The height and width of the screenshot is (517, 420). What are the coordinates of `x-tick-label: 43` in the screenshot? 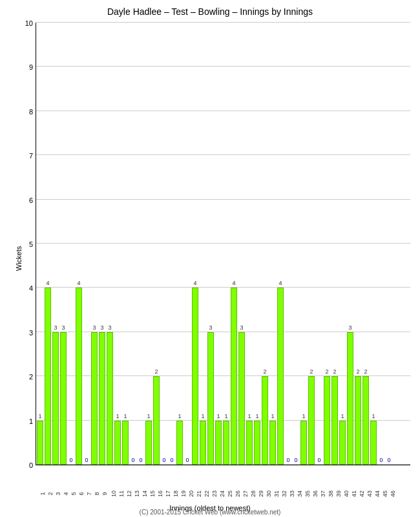 It's located at (370, 494).